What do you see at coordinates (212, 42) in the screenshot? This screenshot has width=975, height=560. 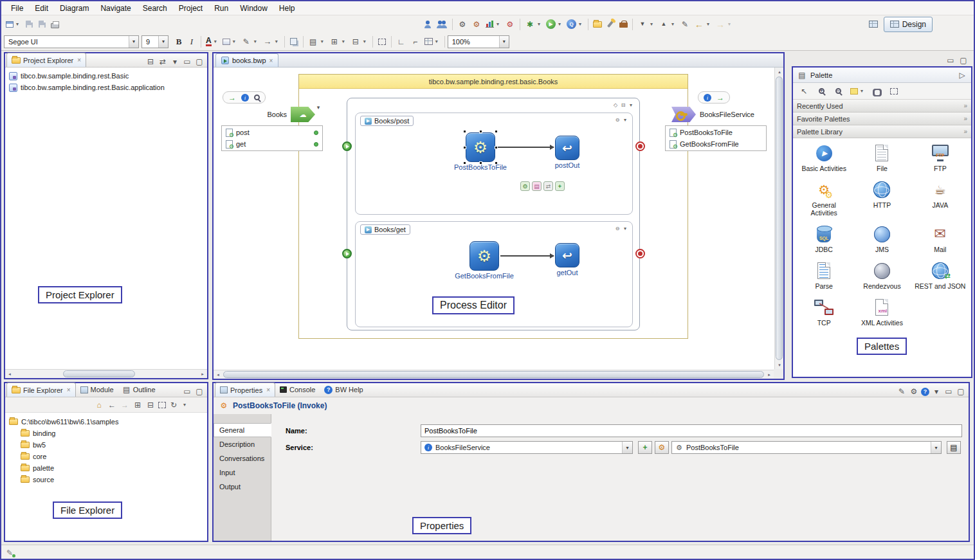 I see `font-color-button: A▾` at bounding box center [212, 42].